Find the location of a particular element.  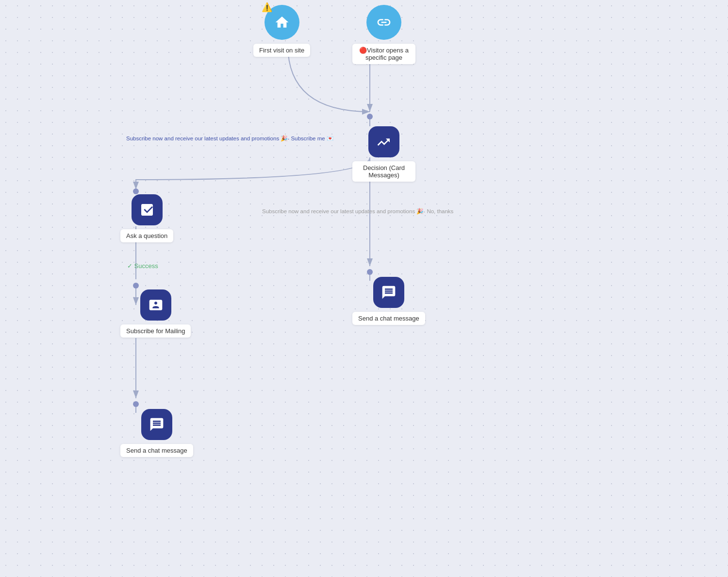

dot-before-sendchat-right is located at coordinates (370, 272).